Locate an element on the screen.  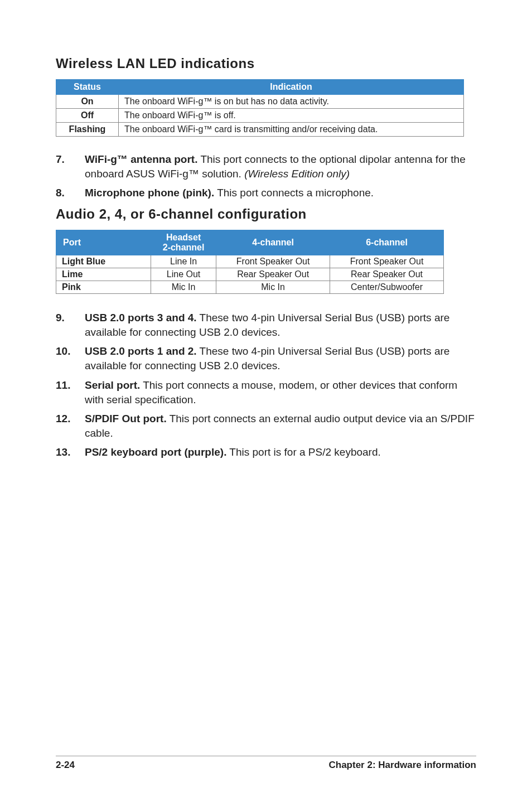
cell-indication: The onboard WiFi-g™ is on but has no dat… is located at coordinates (291, 102).